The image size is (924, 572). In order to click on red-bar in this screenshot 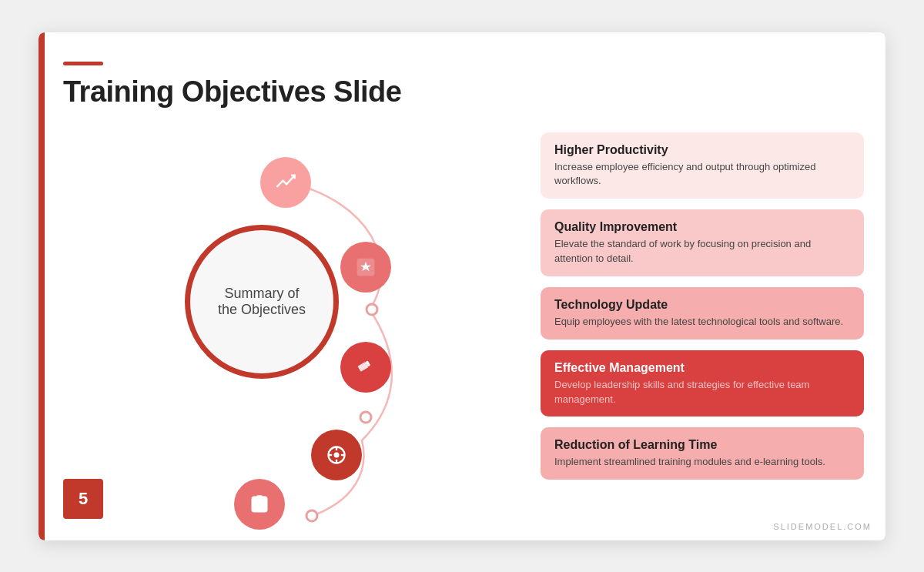, I will do `click(42, 286)`.